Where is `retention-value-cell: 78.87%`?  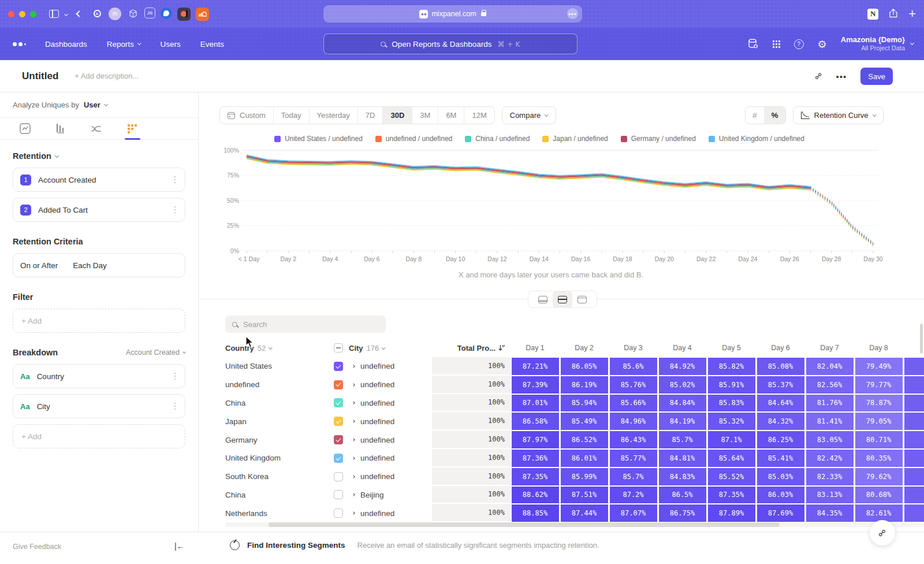
retention-value-cell: 78.87% is located at coordinates (879, 403).